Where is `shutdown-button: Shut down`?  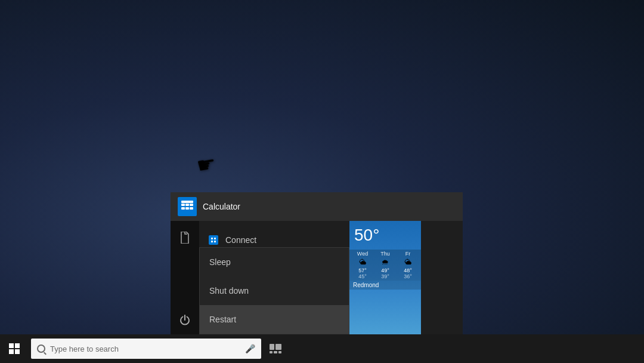 shutdown-button: Shut down is located at coordinates (274, 291).